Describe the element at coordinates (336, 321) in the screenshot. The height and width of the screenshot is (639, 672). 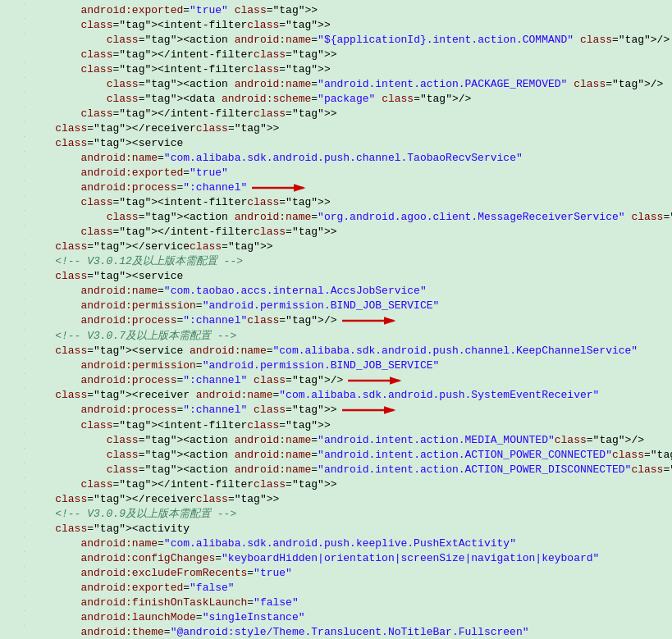
I see `code-line: android:process=":channel"class="tag">/>` at that location.